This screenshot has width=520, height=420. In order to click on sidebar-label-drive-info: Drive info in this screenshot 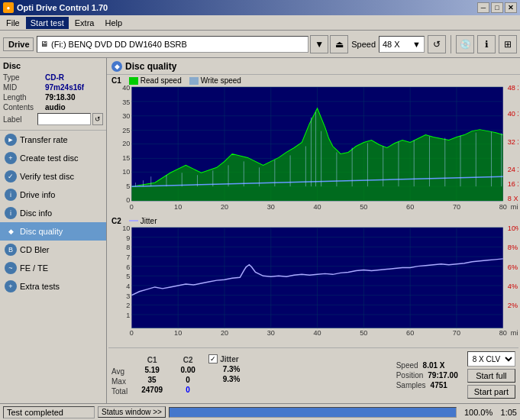, I will do `click(37, 195)`.